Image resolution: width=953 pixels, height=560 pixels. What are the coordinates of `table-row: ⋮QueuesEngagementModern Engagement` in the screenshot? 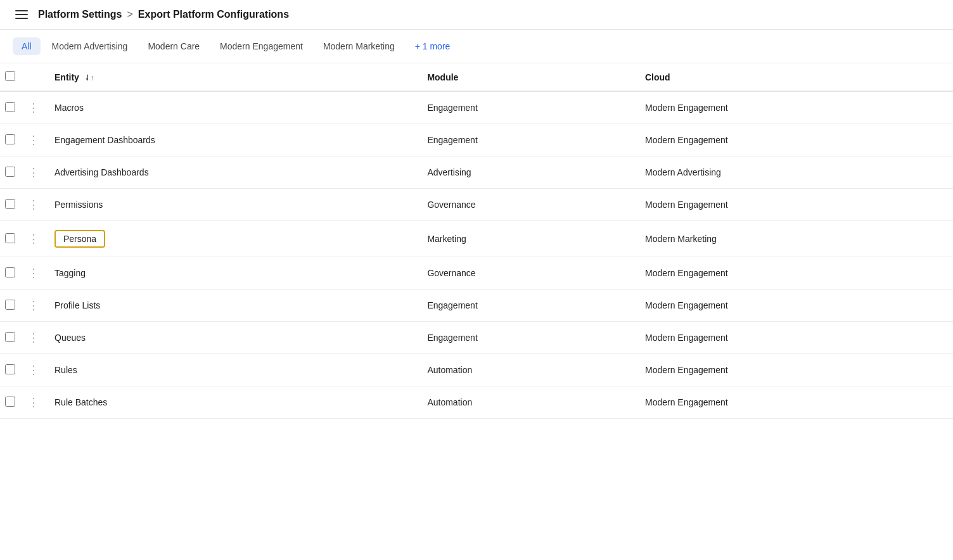 It's located at (476, 338).